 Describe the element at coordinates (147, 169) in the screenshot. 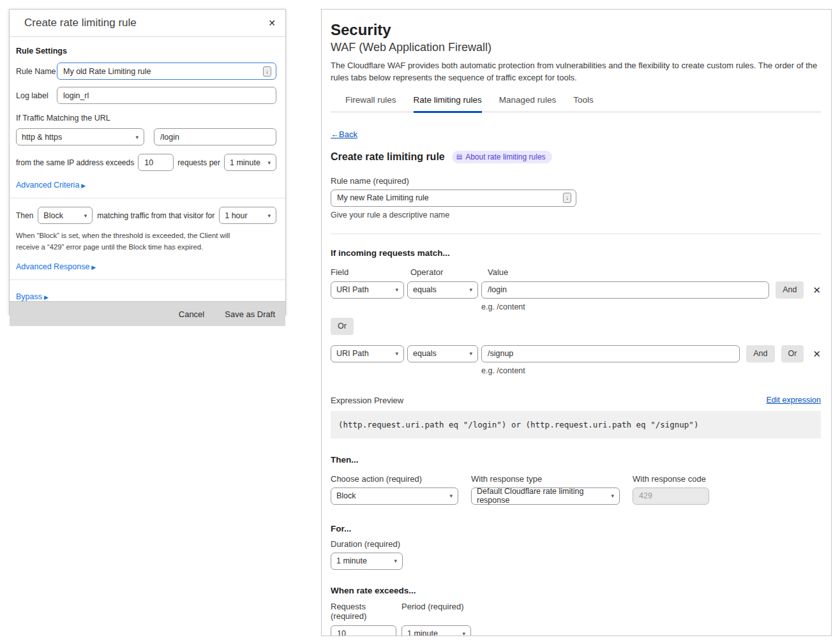

I see `modal-body: Rule Settings Rule Name ↓ Log label If T…` at that location.